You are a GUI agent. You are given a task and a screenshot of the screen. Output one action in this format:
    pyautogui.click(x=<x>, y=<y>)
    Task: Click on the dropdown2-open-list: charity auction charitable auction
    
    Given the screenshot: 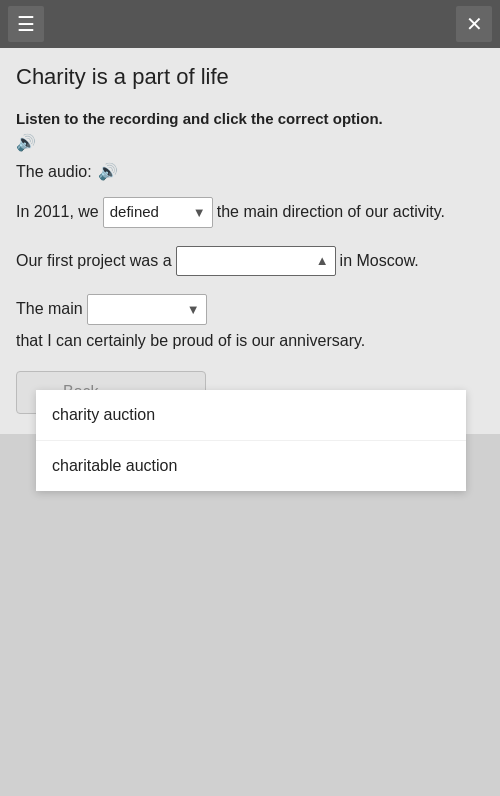 What is the action you would take?
    pyautogui.click(x=251, y=440)
    